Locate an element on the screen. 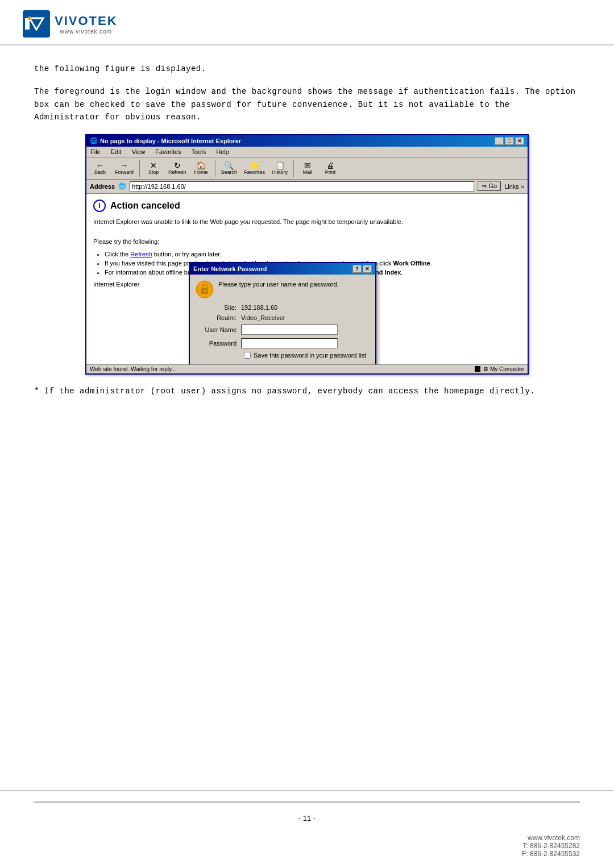 Image resolution: width=614 pixels, height=868 pixels. username-input is located at coordinates (289, 330).